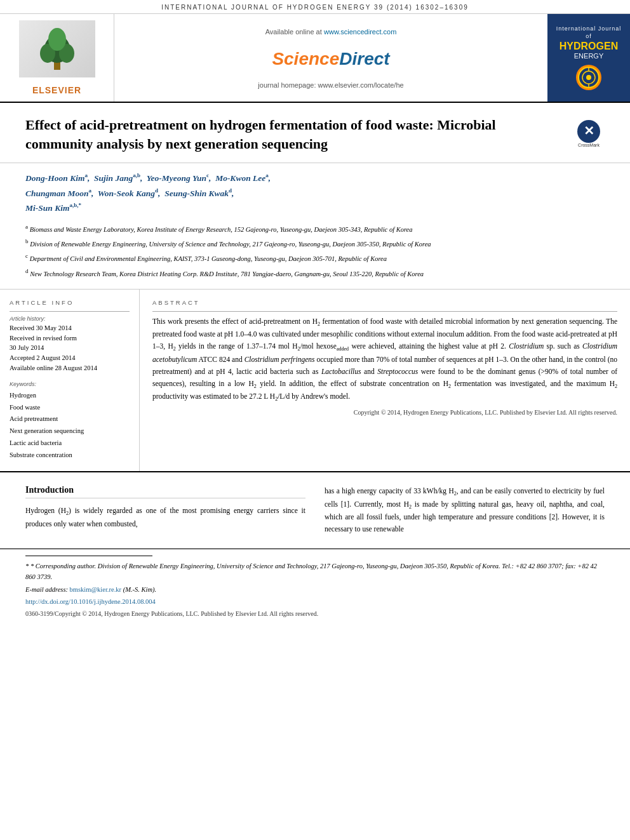 The image size is (630, 840). What do you see at coordinates (70, 344) in the screenshot?
I see `article-history: Article history: Received 30 May 2014 Re…` at bounding box center [70, 344].